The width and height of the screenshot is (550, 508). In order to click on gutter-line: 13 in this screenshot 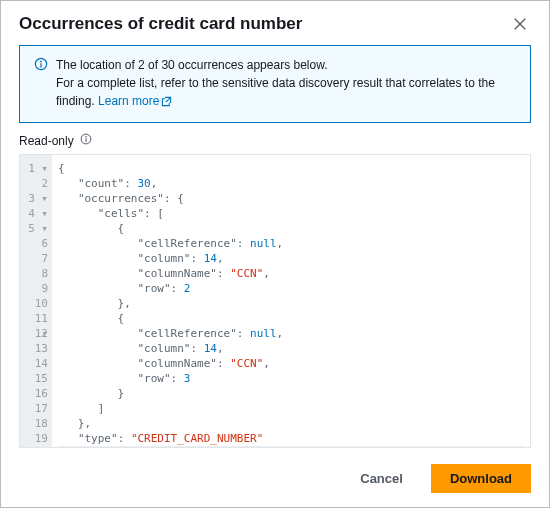, I will do `click(36, 348)`.